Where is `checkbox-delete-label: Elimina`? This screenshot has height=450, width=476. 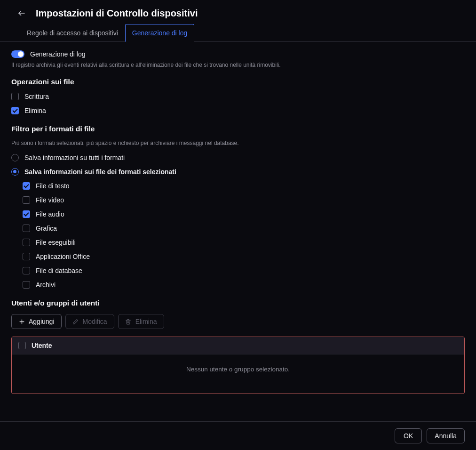 checkbox-delete-label: Elimina is located at coordinates (35, 111).